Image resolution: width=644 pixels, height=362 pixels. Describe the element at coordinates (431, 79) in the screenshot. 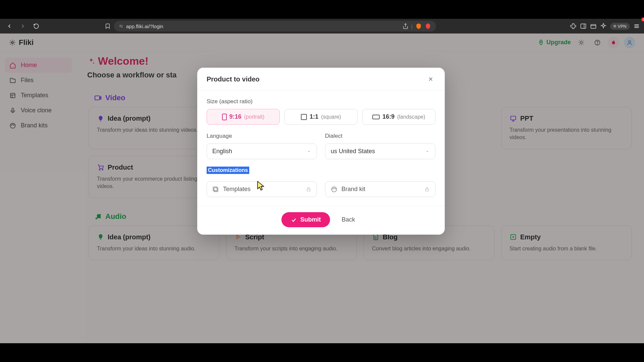

I see `close-icon` at that location.